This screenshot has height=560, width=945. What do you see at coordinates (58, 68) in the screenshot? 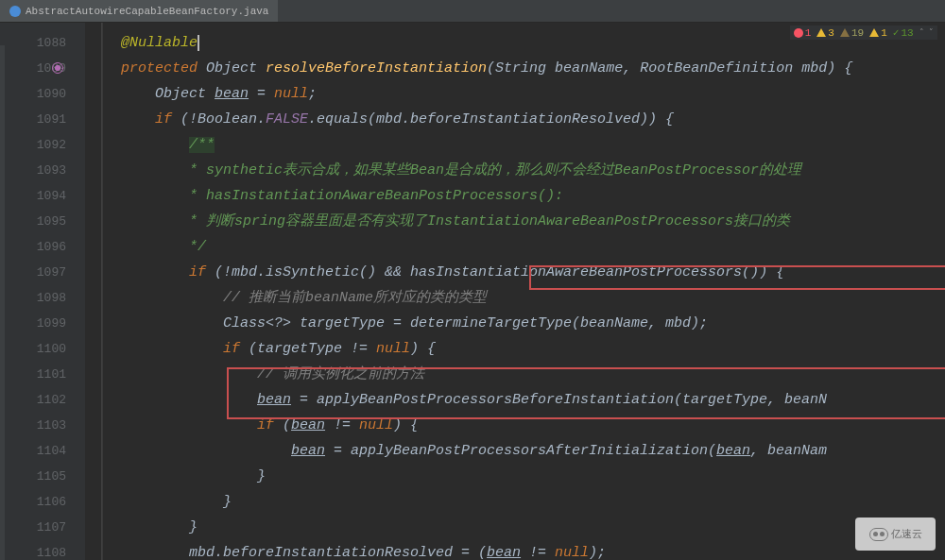
I see `override-icon` at bounding box center [58, 68].